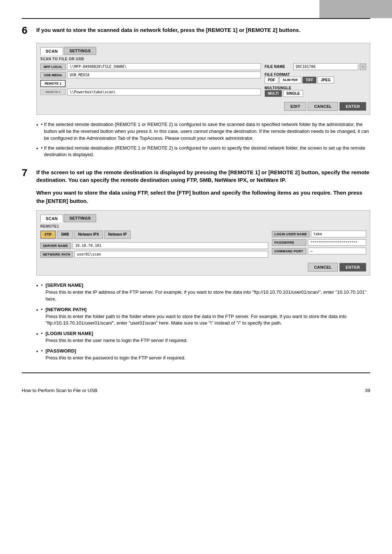  Describe the element at coordinates (151, 92) in the screenshot. I see `dest-row-remote2: REMOTE 2 \\Powerbox\take\scan\` at that location.